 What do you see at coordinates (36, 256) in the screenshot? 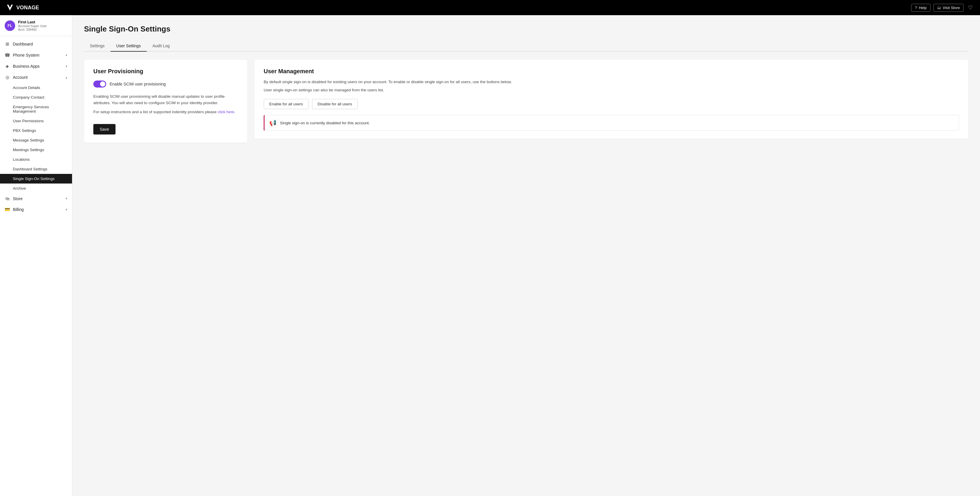
I see `sidebar: FL First Last Account Super User Acct: 3…` at bounding box center [36, 256].